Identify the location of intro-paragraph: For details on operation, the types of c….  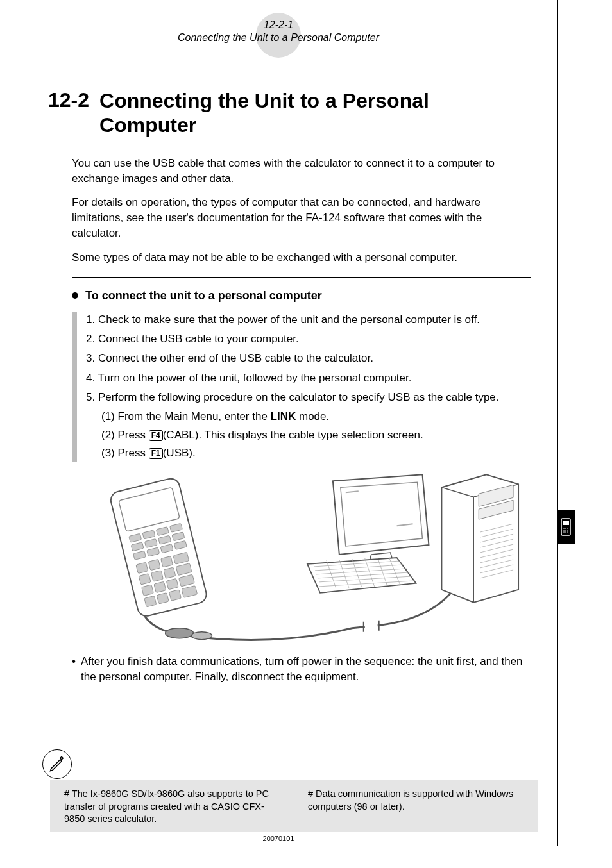
(302, 218).